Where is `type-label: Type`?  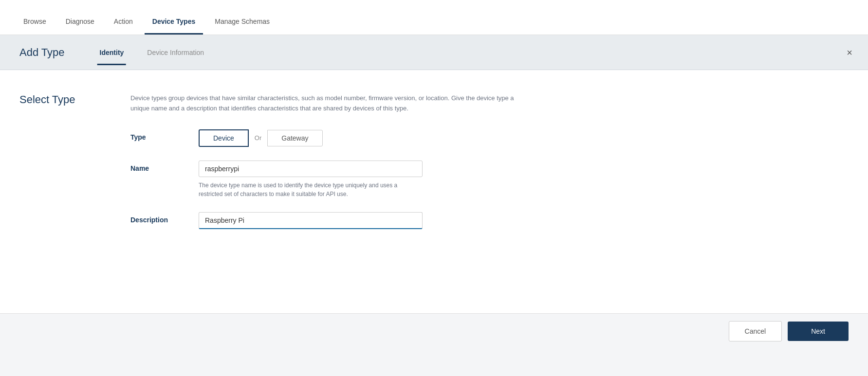 type-label: Type is located at coordinates (165, 135).